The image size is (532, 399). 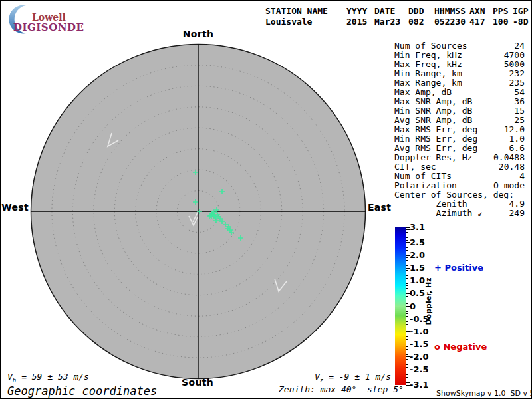 What do you see at coordinates (198, 382) in the screenshot?
I see `compass-label-south: South` at bounding box center [198, 382].